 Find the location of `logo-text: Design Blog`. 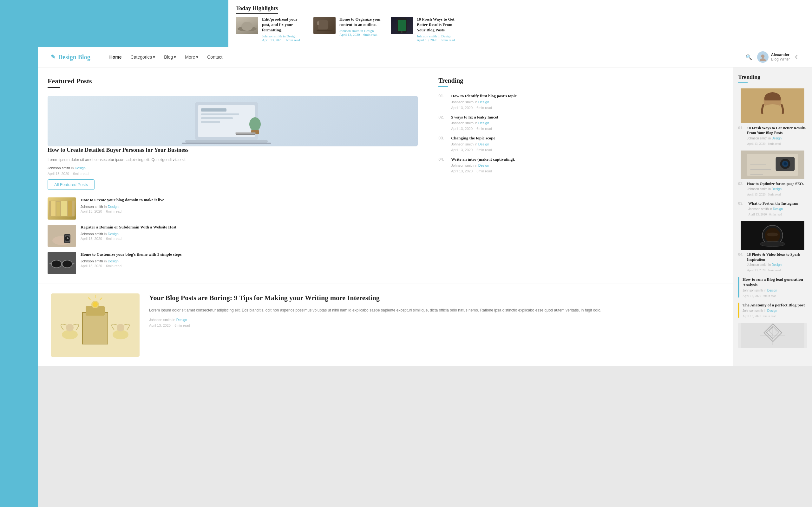

logo-text: Design Blog is located at coordinates (74, 57).